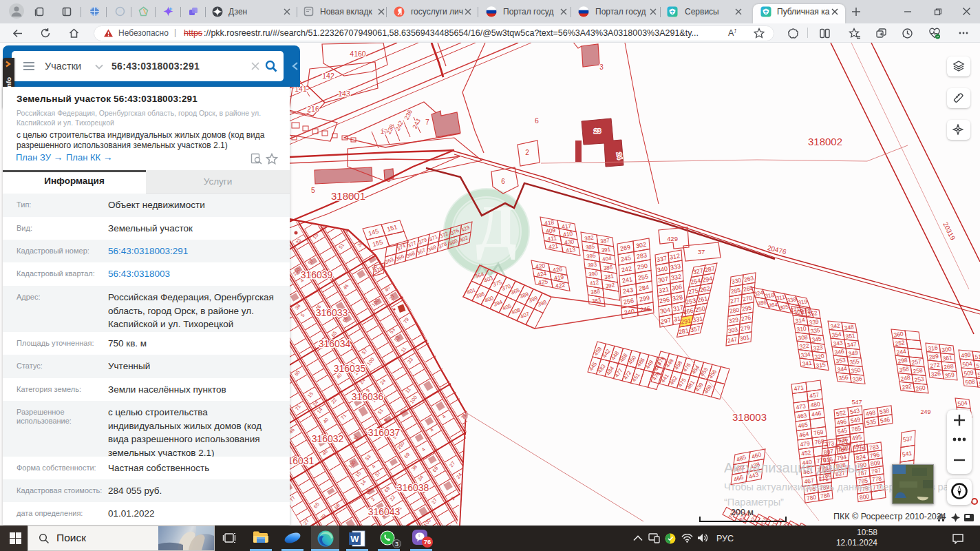  I want to click on svg-text: 316032, so click(328, 439).